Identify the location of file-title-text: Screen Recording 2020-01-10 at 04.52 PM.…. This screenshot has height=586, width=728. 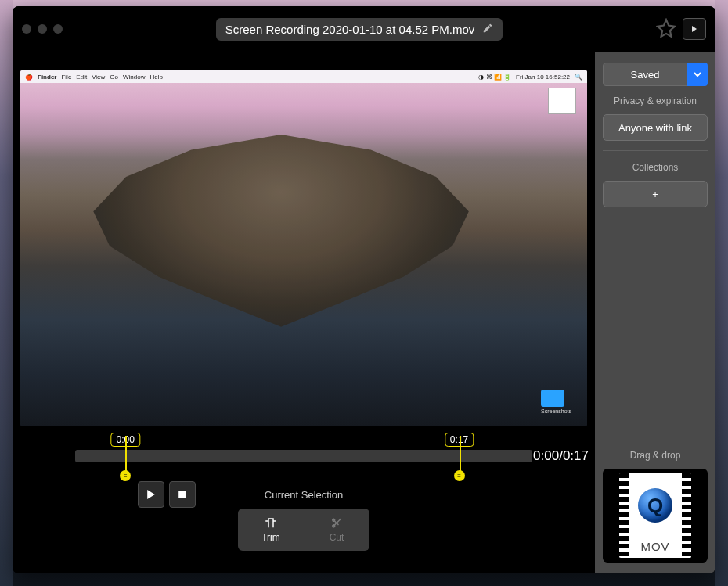
(351, 30).